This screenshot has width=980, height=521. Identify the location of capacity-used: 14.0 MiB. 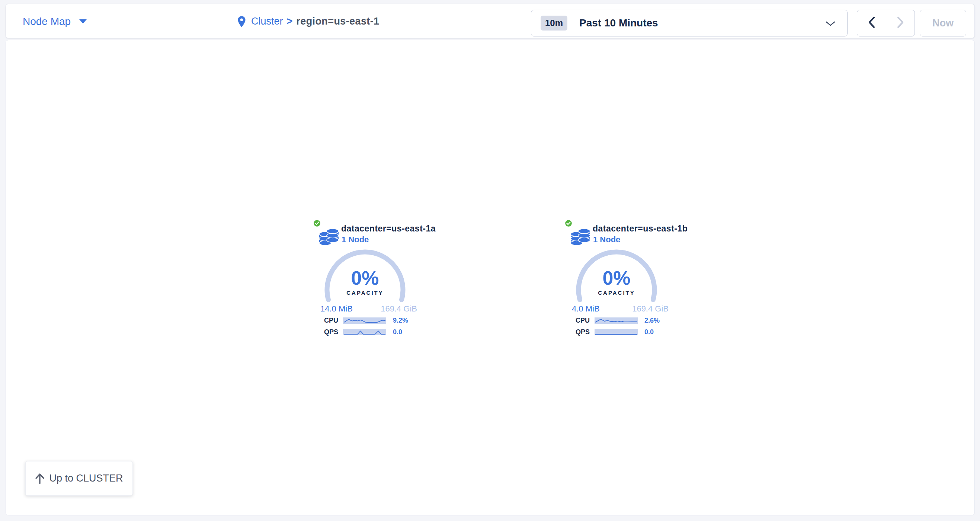
(336, 309).